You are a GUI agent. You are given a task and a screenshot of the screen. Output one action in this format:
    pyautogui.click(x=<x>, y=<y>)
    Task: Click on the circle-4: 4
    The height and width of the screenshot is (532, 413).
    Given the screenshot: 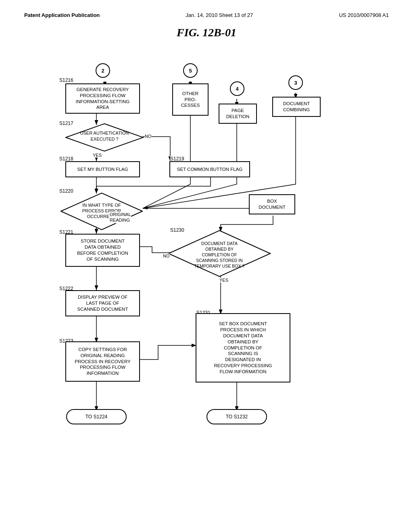 What is the action you would take?
    pyautogui.click(x=237, y=89)
    